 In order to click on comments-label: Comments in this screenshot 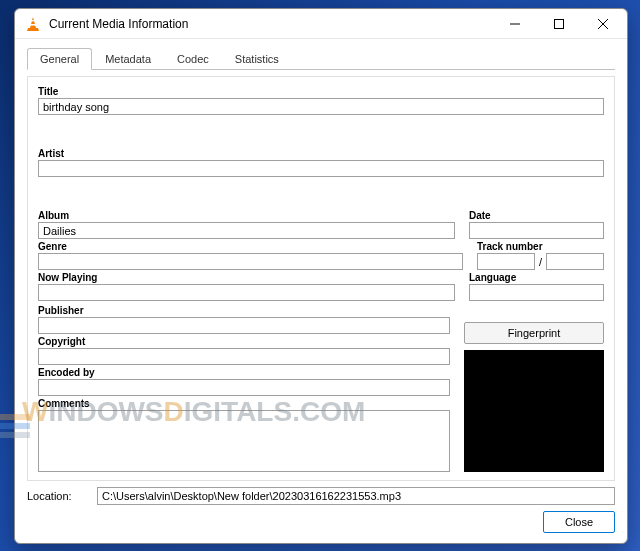, I will do `click(244, 404)`.